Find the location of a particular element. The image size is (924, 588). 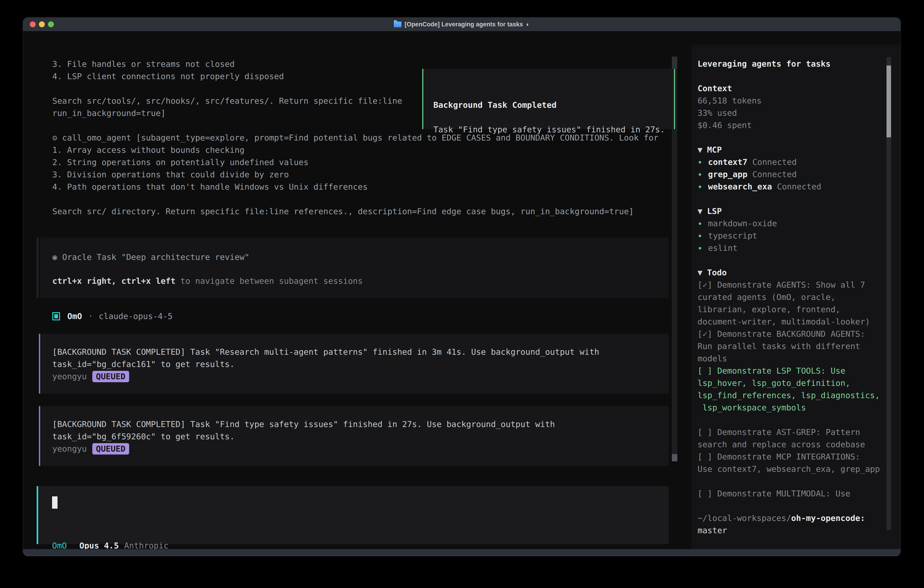

oracle-task-title: ◉ Oracle Task "Deep architecture review" is located at coordinates (151, 257).